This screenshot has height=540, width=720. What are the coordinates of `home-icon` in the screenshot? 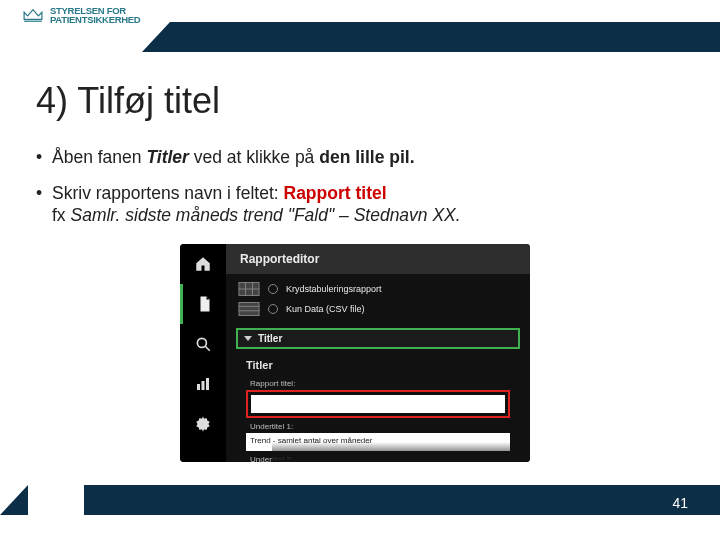 It's located at (203, 264).